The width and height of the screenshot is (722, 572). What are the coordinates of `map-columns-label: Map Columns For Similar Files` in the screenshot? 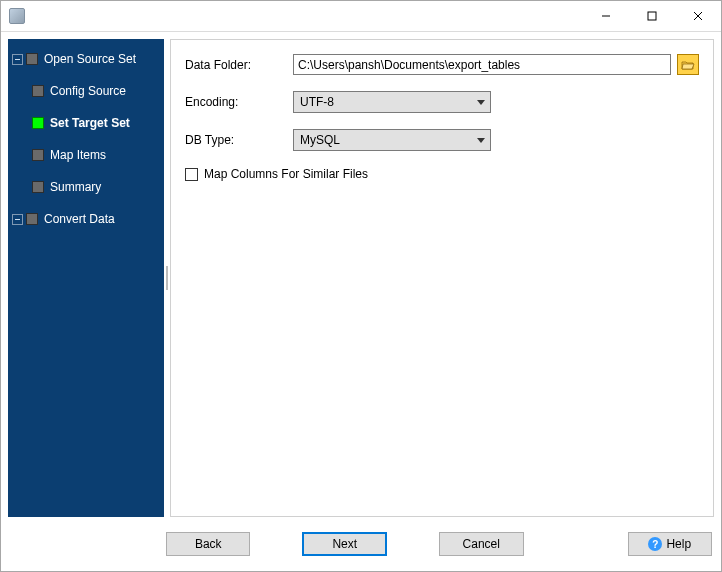 It's located at (286, 174).